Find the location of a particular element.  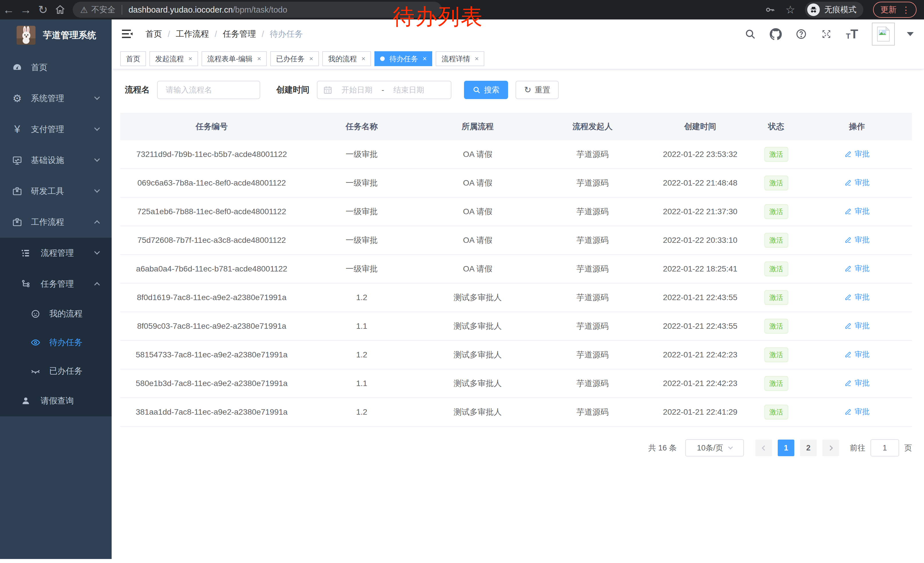

help-icon is located at coordinates (801, 34).